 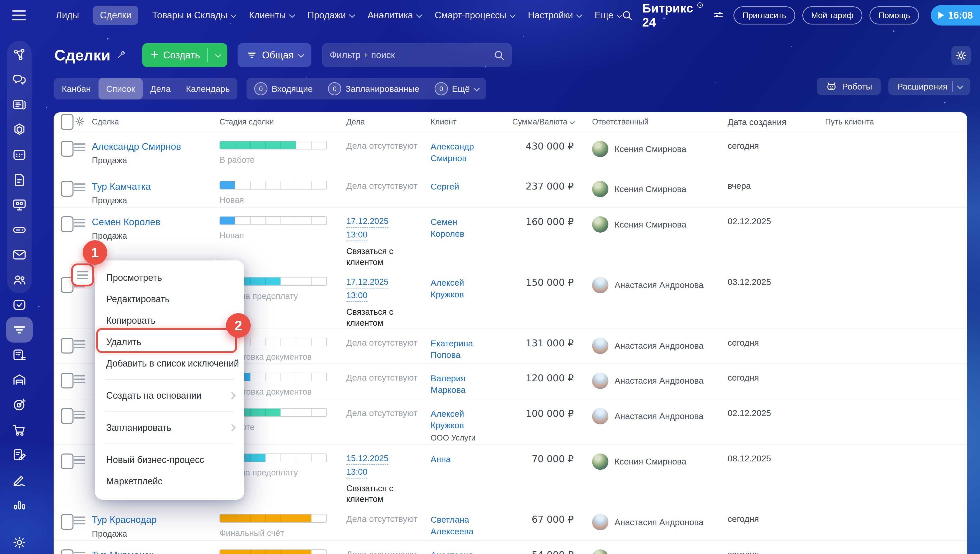 What do you see at coordinates (894, 15) in the screenshot?
I see `topbar-button-3: Помощь` at bounding box center [894, 15].